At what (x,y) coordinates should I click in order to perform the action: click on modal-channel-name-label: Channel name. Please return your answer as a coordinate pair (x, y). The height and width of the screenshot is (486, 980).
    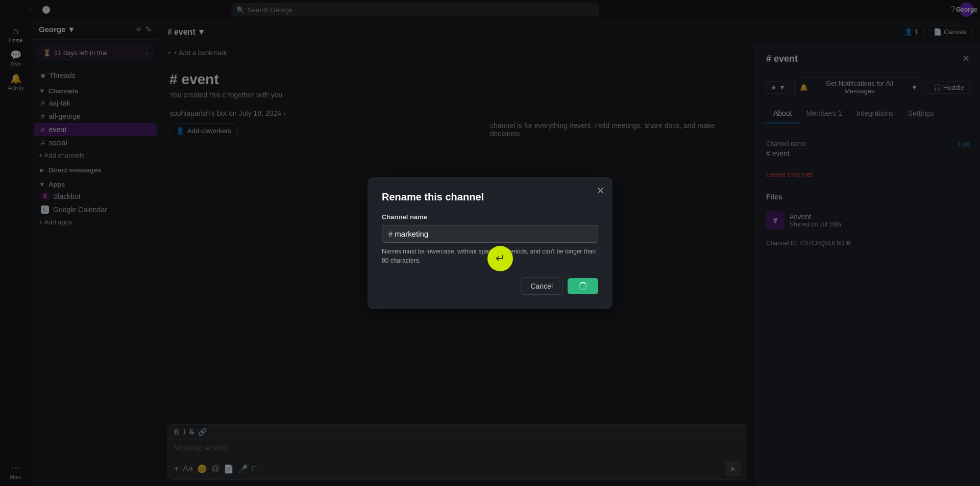
    Looking at the image, I should click on (490, 217).